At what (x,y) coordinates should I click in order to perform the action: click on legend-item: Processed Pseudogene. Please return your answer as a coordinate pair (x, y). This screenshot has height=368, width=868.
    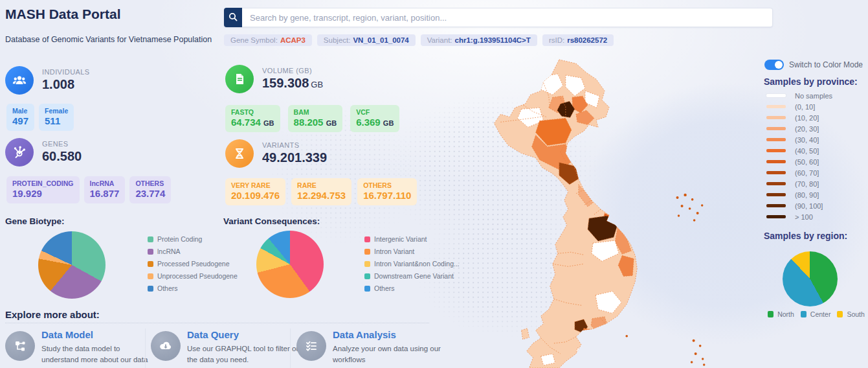
    Looking at the image, I should click on (193, 264).